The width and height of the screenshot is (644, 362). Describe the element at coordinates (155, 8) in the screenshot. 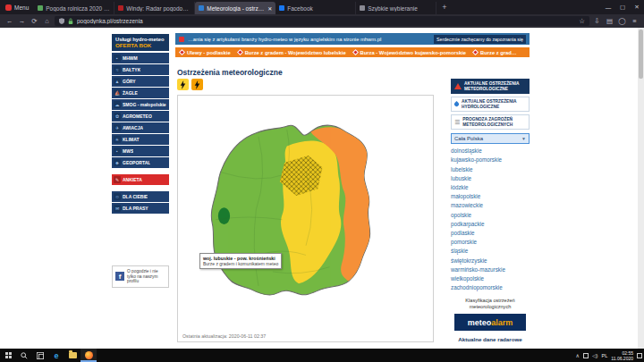

I see `tab-windy-radar: Windy: Radar pogodowy…` at that location.